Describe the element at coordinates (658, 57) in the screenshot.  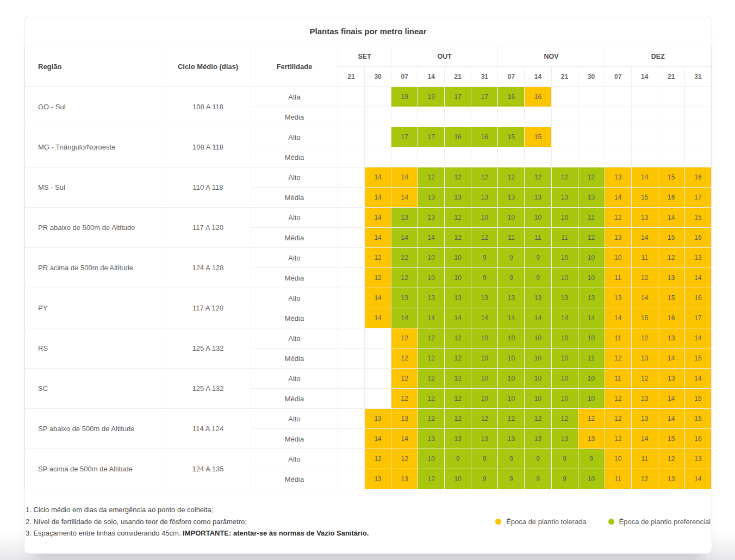
I see `month-header-dez: DEZ` at that location.